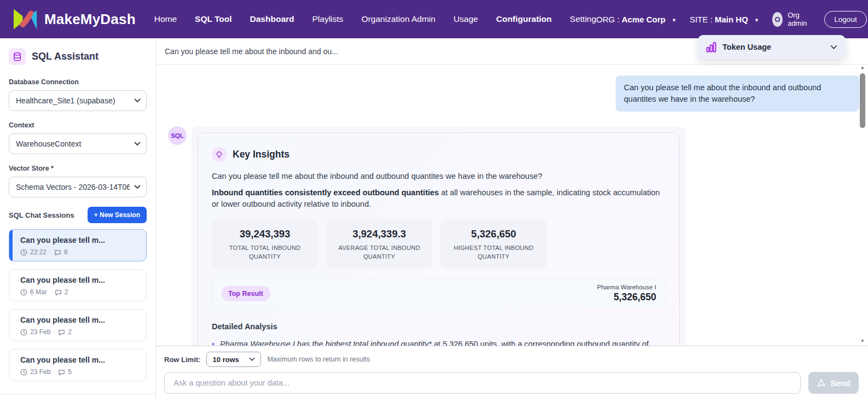  What do you see at coordinates (18, 57) in the screenshot?
I see `database-icon` at bounding box center [18, 57].